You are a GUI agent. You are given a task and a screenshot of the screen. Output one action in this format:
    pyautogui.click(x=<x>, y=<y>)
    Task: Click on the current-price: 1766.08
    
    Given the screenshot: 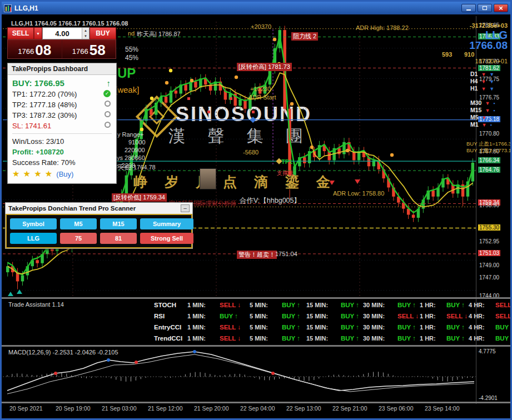 What is the action you would take?
    pyautogui.click(x=468, y=46)
    